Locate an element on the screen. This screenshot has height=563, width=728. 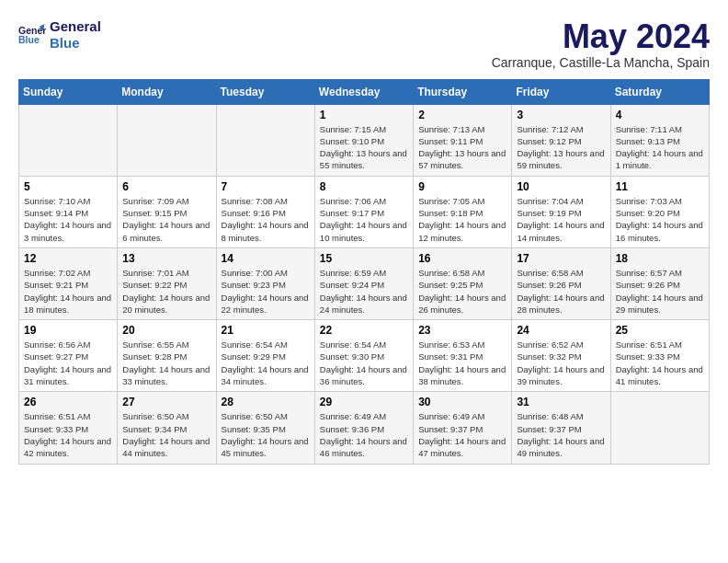
weekday-header: Saturday is located at coordinates (660, 92).